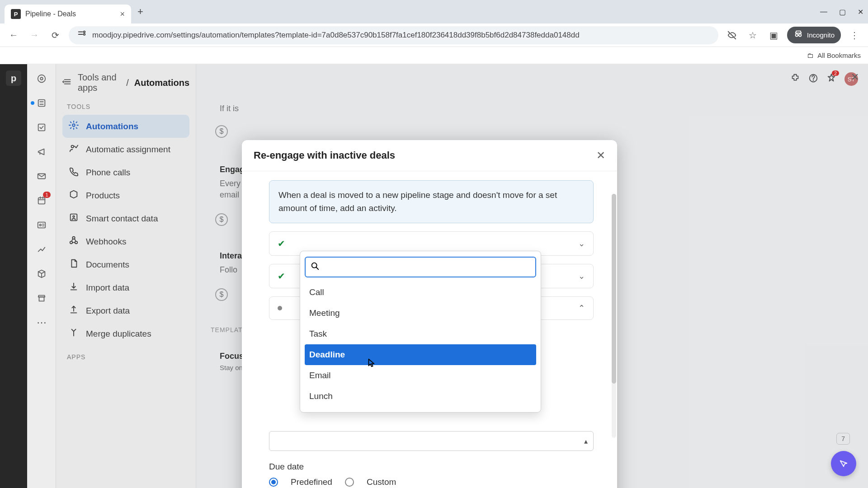 Image resolution: width=868 pixels, height=488 pixels. What do you see at coordinates (843, 12) in the screenshot?
I see `maximize-icon: ▢` at bounding box center [843, 12].